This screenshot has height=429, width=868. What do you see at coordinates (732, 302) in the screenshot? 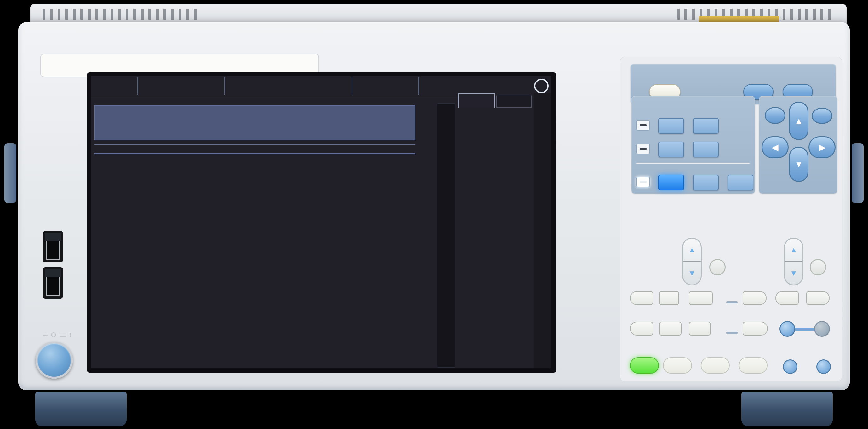
I see `store-error-indicator` at bounding box center [732, 302].